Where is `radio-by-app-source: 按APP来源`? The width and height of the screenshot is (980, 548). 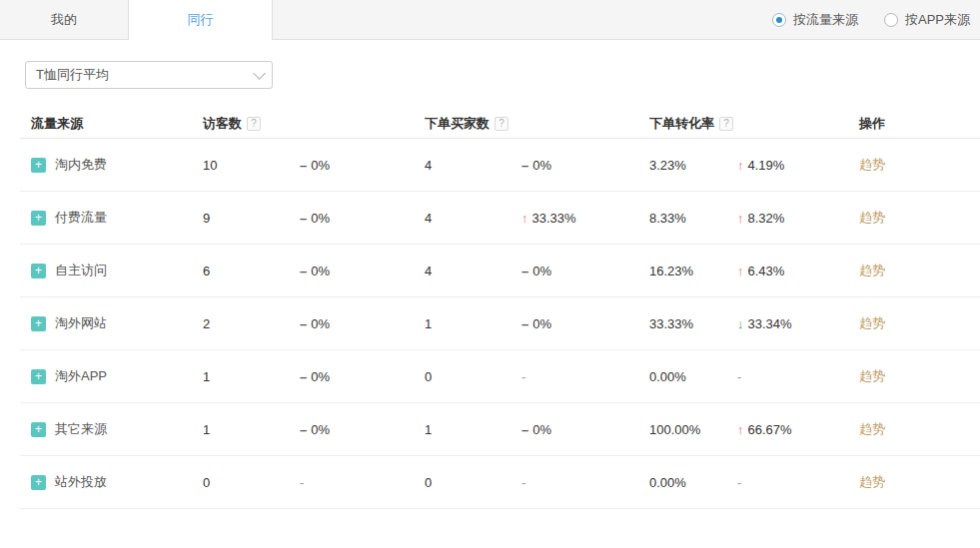
radio-by-app-source: 按APP来源 is located at coordinates (927, 20).